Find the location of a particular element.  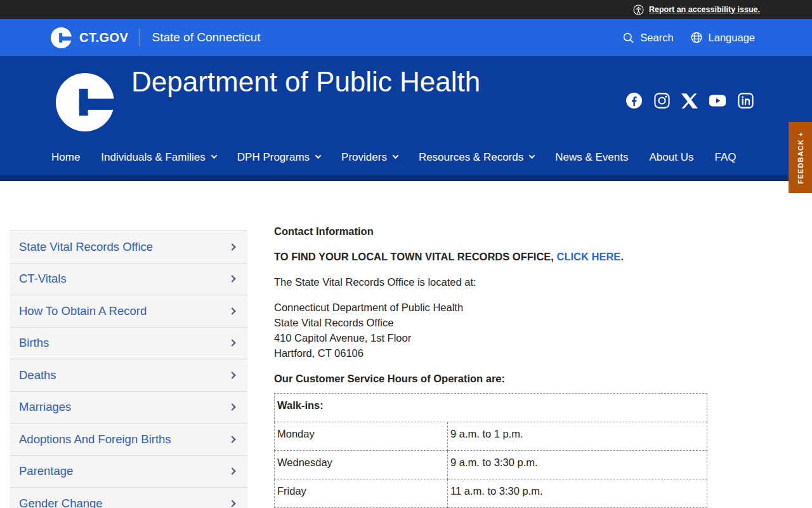

x-icon is located at coordinates (690, 101).